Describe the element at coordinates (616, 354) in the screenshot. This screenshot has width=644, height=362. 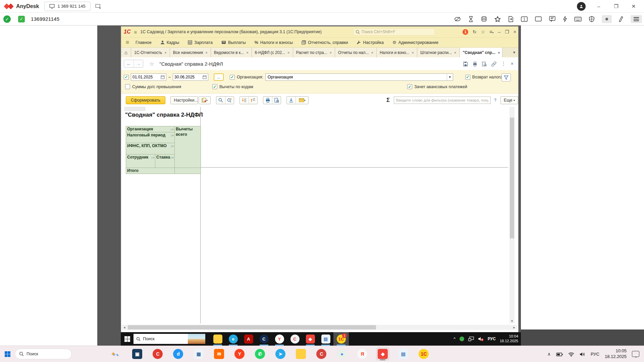
I see `local-clock: 10:05 18.12.2025` at that location.